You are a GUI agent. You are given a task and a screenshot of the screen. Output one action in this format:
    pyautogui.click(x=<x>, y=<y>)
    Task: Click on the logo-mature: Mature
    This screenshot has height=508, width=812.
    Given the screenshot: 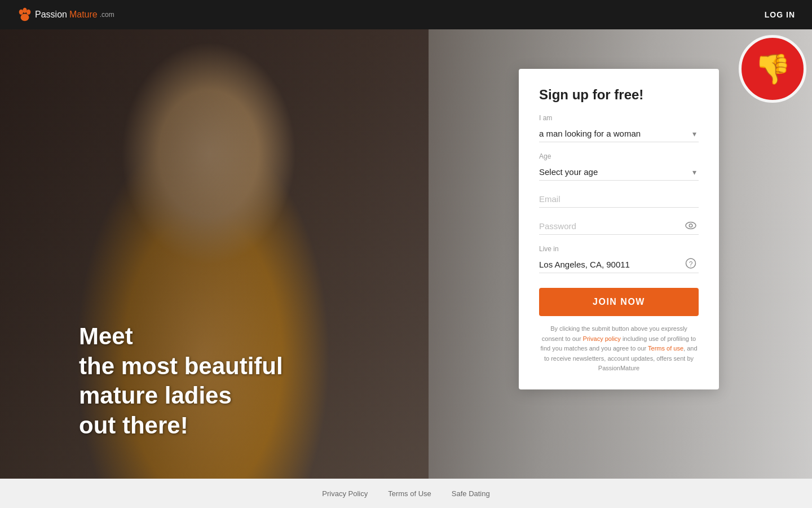 What is the action you would take?
    pyautogui.click(x=83, y=15)
    